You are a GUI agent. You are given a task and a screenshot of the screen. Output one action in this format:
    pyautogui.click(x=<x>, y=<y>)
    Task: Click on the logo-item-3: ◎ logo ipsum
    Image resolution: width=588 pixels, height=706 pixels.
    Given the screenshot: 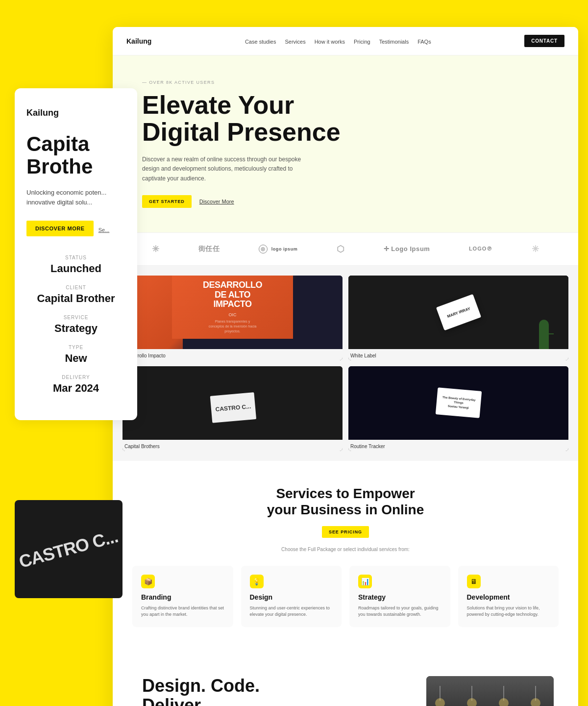 What is the action you would take?
    pyautogui.click(x=278, y=249)
    